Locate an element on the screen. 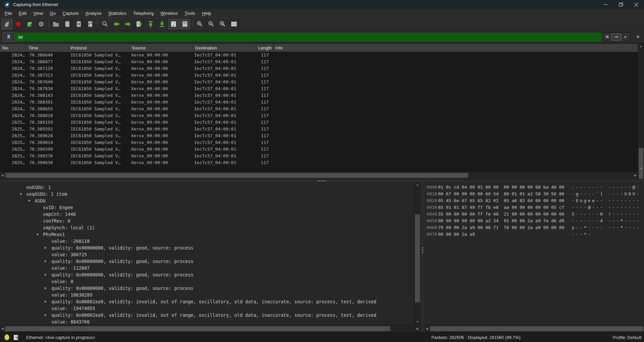 Image resolution: width=644 pixels, height=342 pixels. column-header-time: Time is located at coordinates (47, 48).